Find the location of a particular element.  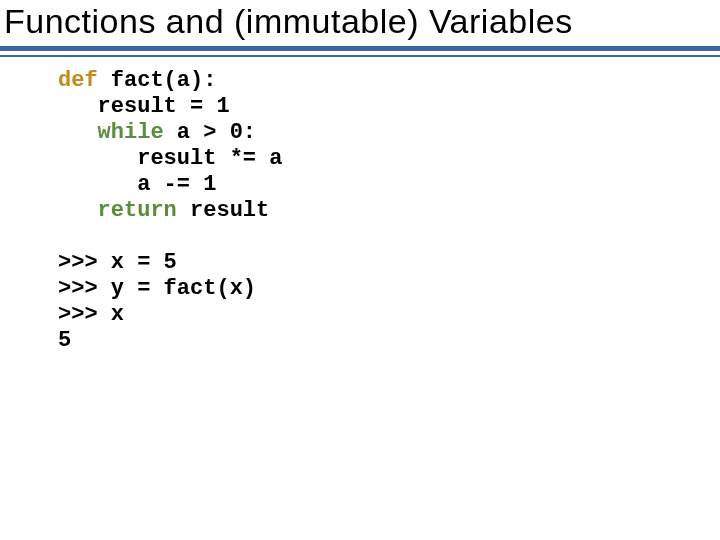

code-line-4: result *= a is located at coordinates (170, 158).